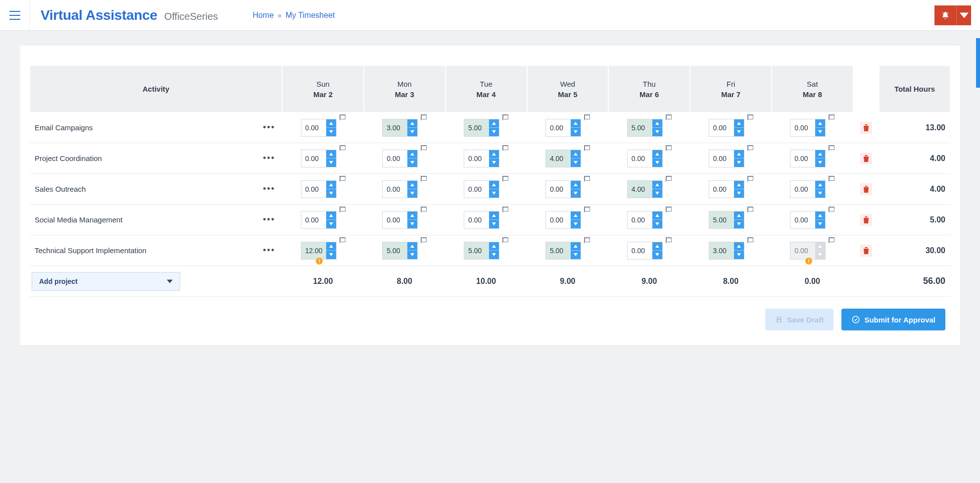  Describe the element at coordinates (799, 320) in the screenshot. I see `save-draft-button: Save Draft` at that location.